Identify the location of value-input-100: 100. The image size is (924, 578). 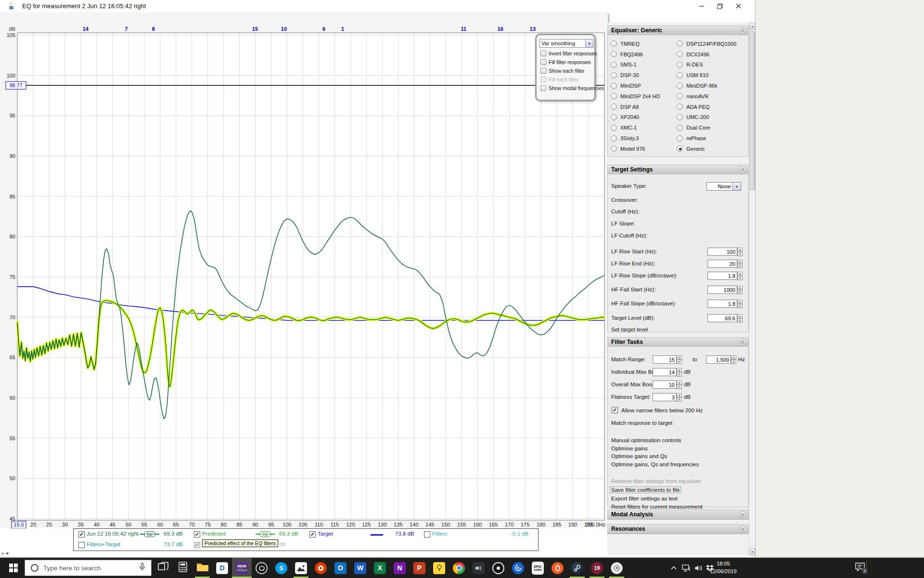
(722, 251).